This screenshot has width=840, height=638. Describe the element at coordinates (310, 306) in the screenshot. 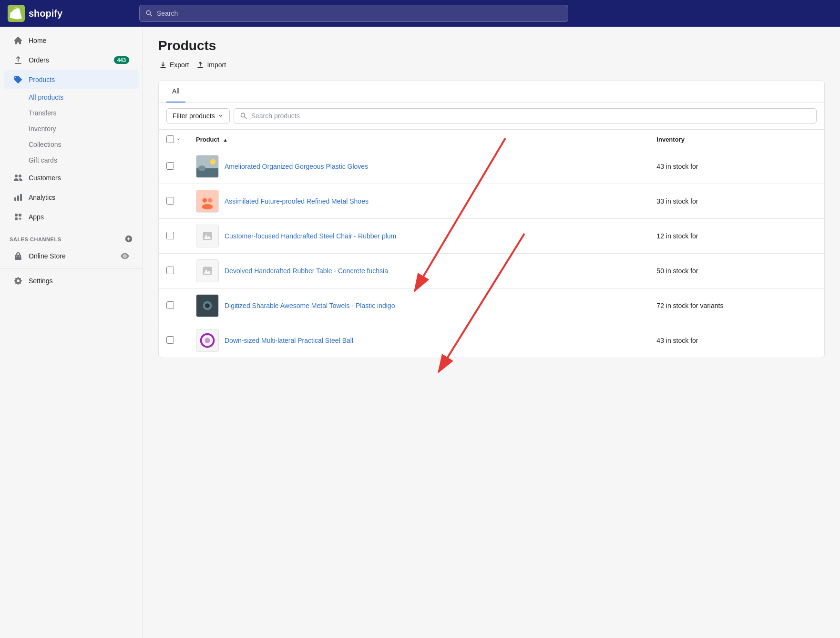

I see `row-4-product-link: Digitized Sharable Awesome Metal Towels …` at that location.